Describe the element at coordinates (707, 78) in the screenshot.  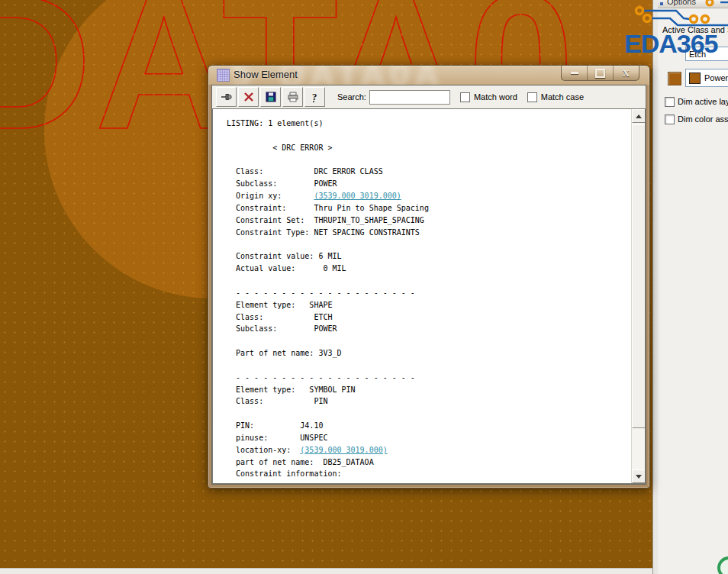
I see `subclass-select: Power` at that location.